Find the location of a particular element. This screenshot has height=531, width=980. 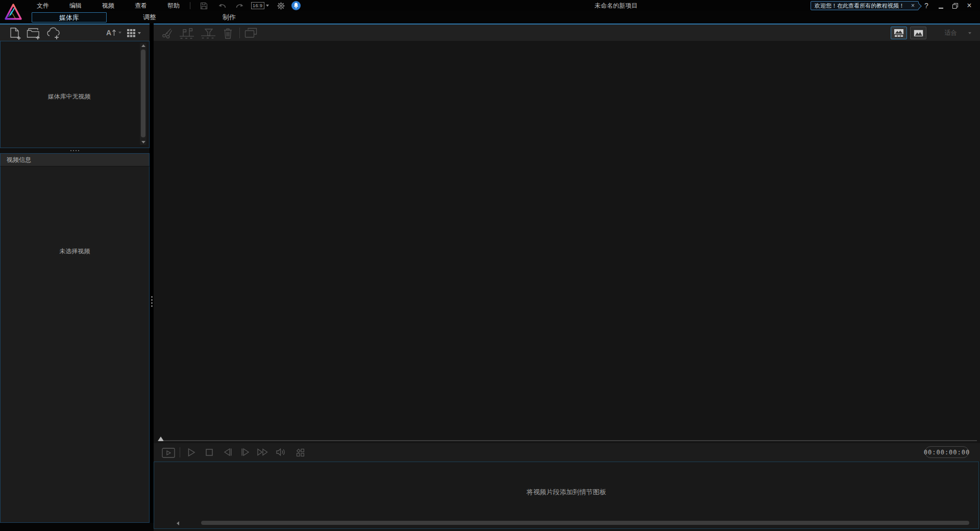

zoom-select-icon is located at coordinates (300, 453).